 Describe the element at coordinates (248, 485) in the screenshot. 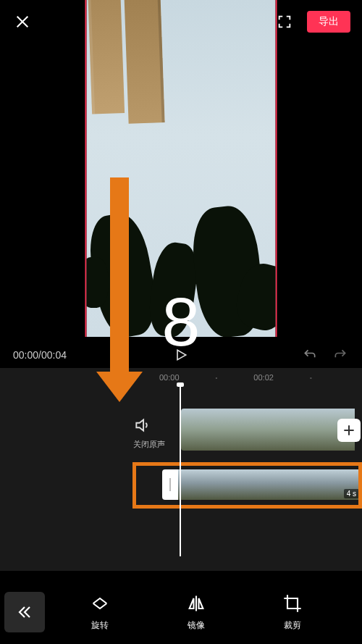

I see `annotation-highlight-box` at that location.